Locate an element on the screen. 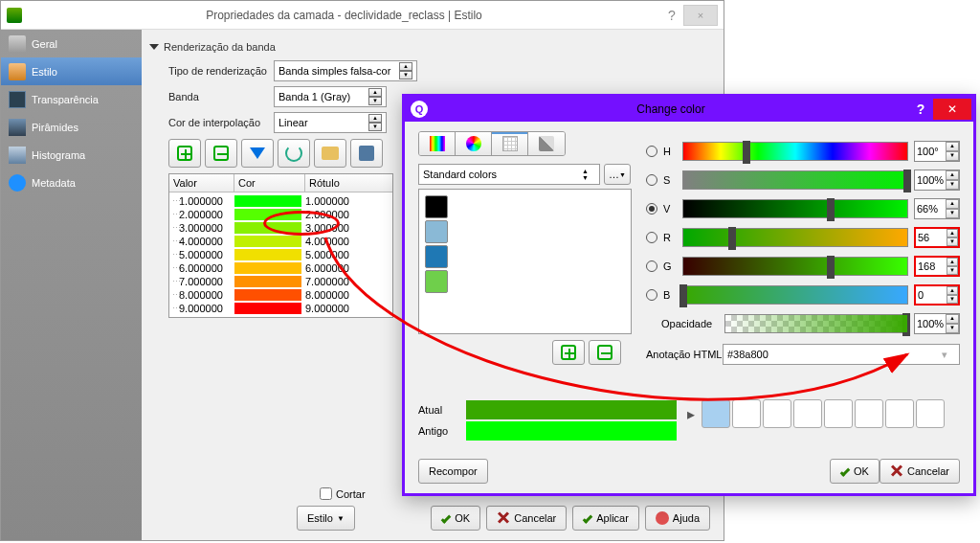 This screenshot has width=980, height=543. palette-select-combo: Standard colors ▲▼ is located at coordinates (509, 174).